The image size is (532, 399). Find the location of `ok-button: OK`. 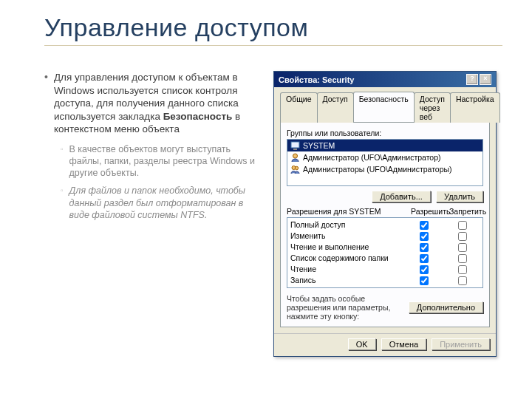

ok-button: OK is located at coordinates (362, 344).